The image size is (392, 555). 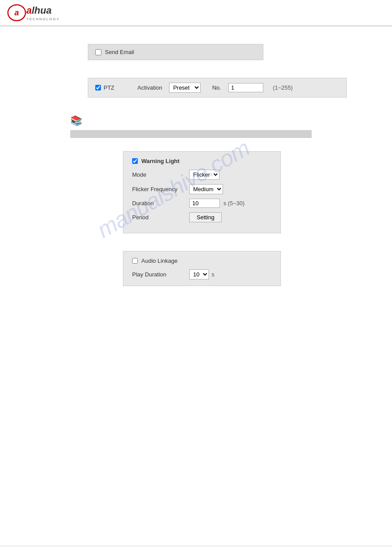 I want to click on audio-box: Audio Linkage Play Duration 5 10 15 20 2…, so click(x=202, y=268).